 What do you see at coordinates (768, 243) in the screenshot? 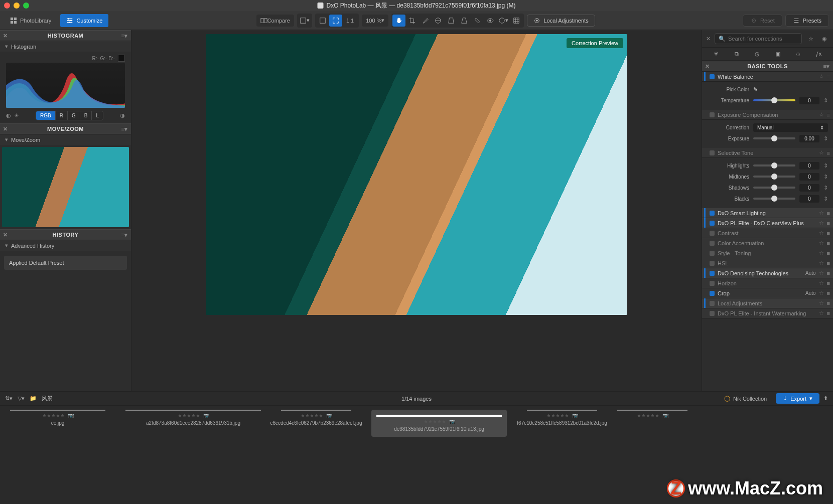
I see `tool-row: Color Accentuation☆≡` at bounding box center [768, 243].